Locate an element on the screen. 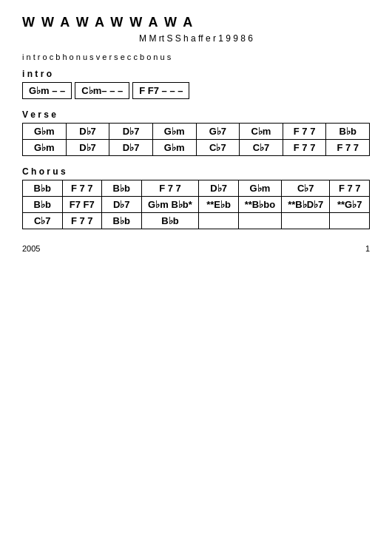  footer-page: 1 is located at coordinates (368, 249).